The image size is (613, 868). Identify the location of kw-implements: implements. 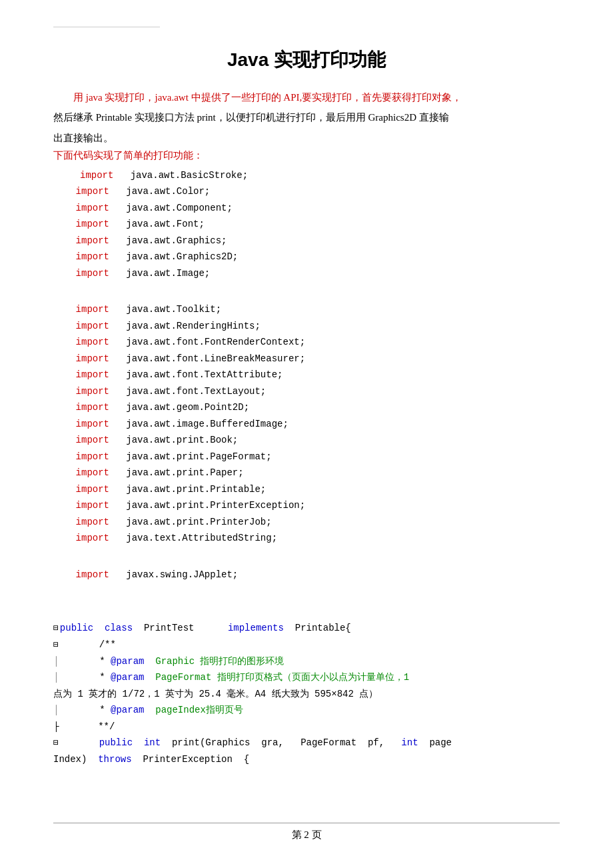
(256, 628).